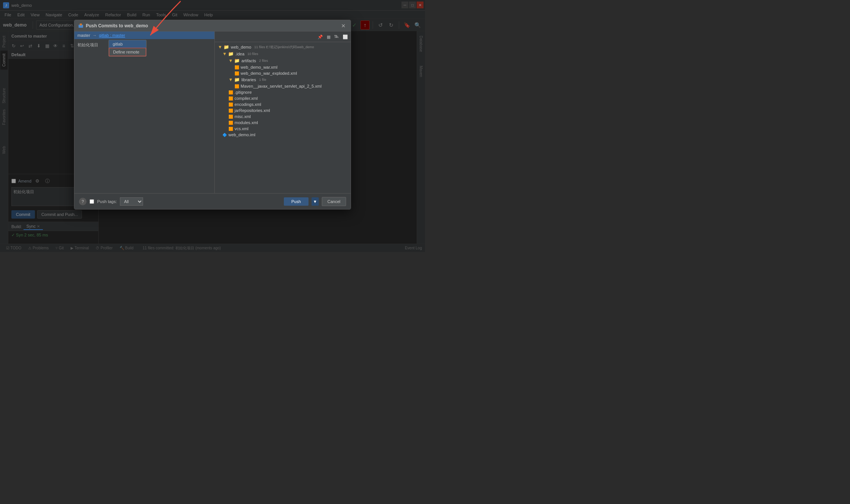 This screenshot has width=850, height=504. Describe the element at coordinates (283, 104) in the screenshot. I see `tree-file-encodings: 🟧 encodings.xml` at that location.